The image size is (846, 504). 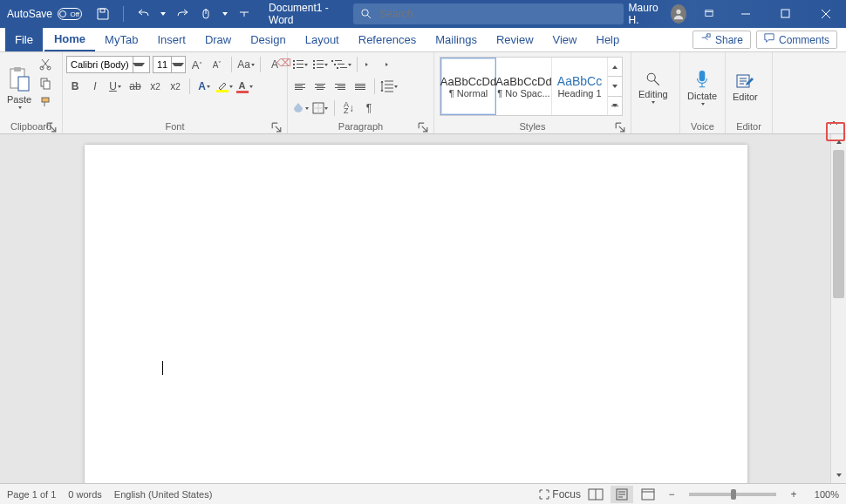 What do you see at coordinates (300, 108) in the screenshot?
I see `shading-icon` at bounding box center [300, 108].